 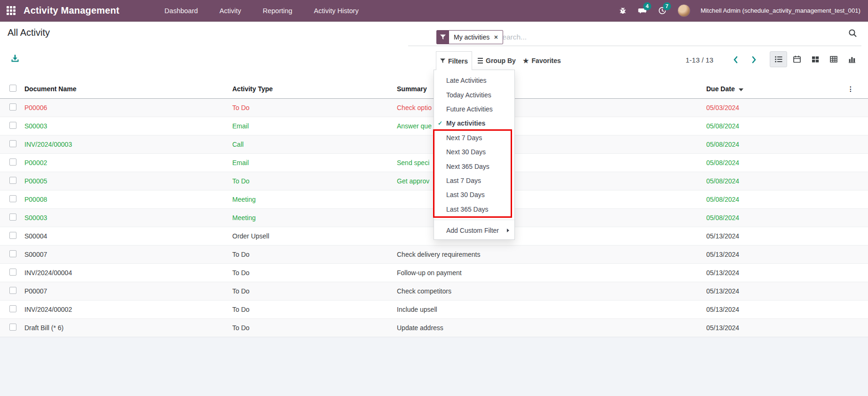 What do you see at coordinates (833, 59) in the screenshot?
I see `view-pivot-button` at bounding box center [833, 59].